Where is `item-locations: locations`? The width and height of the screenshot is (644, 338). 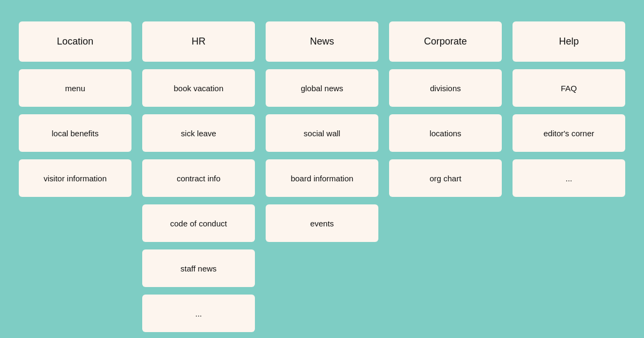 item-locations: locations is located at coordinates (445, 133).